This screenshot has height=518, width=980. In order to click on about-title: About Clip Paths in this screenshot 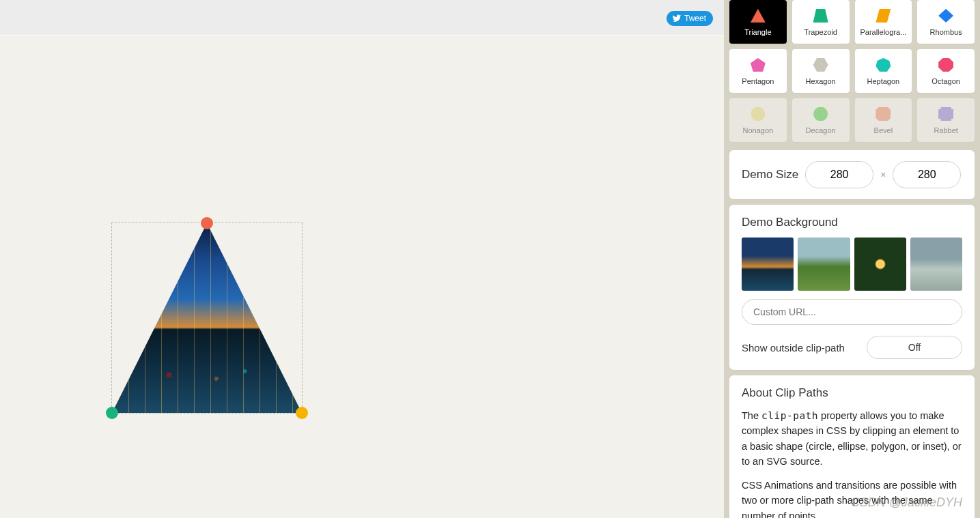, I will do `click(852, 393)`.